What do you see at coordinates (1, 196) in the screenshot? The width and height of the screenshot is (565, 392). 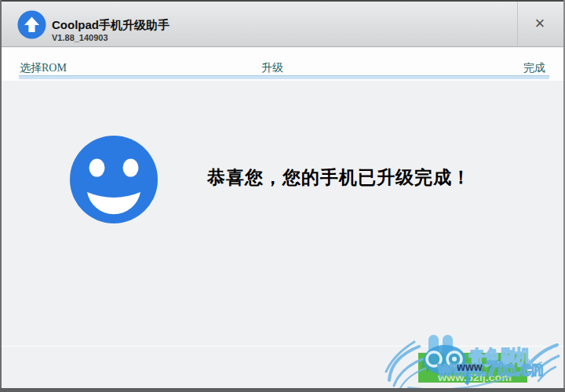 I see `window-border-left` at bounding box center [1, 196].